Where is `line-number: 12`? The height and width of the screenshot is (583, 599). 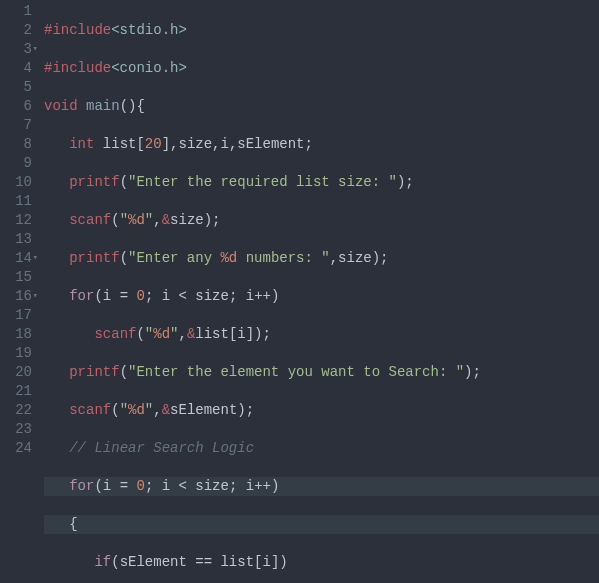 line-number: 12 is located at coordinates (19, 220).